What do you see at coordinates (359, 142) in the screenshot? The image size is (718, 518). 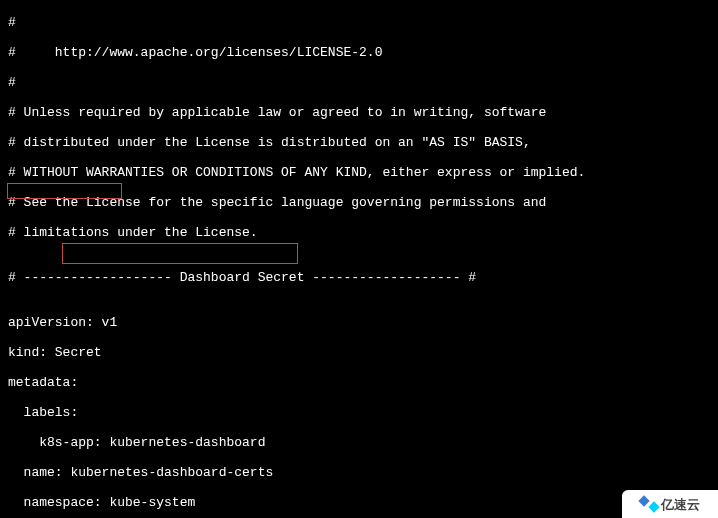 I see `code-line: # distributed under the License is distr…` at bounding box center [359, 142].